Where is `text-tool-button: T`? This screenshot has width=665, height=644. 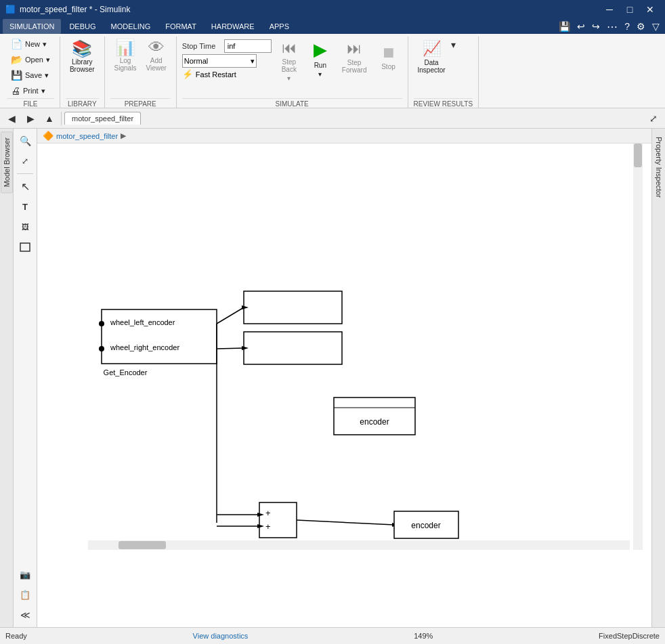 text-tool-button: T is located at coordinates (25, 207).